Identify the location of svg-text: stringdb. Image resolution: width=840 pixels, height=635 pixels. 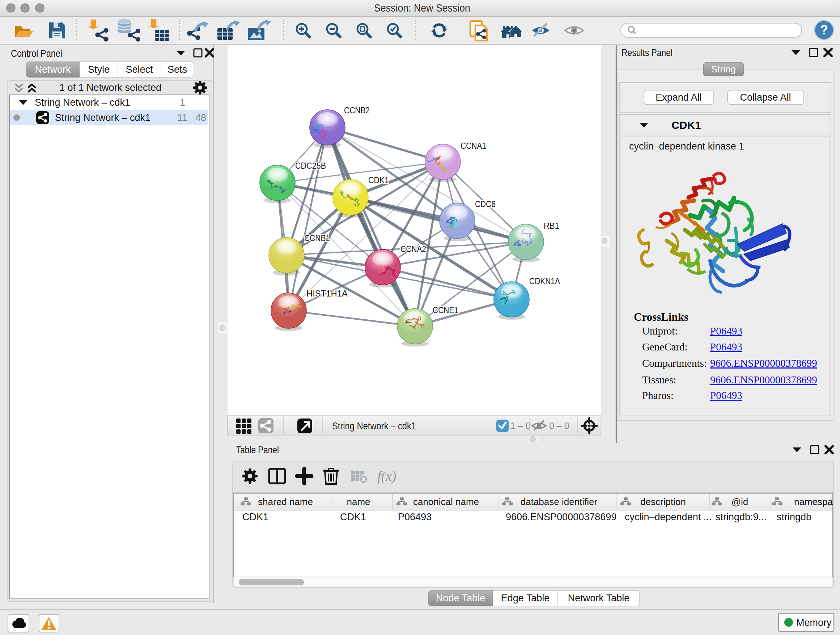
(794, 517).